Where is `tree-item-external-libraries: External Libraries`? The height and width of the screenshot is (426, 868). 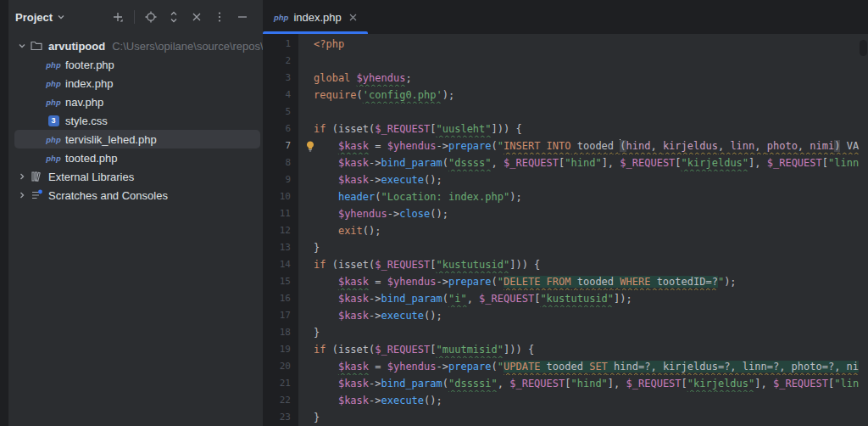 tree-item-external-libraries: External Libraries is located at coordinates (136, 177).